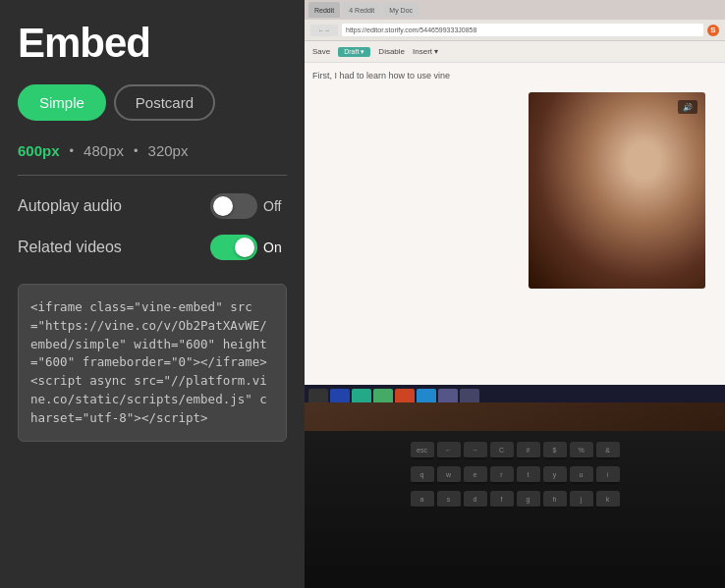 This screenshot has height=588, width=725. I want to click on browser-back-btn: ←→, so click(324, 30).